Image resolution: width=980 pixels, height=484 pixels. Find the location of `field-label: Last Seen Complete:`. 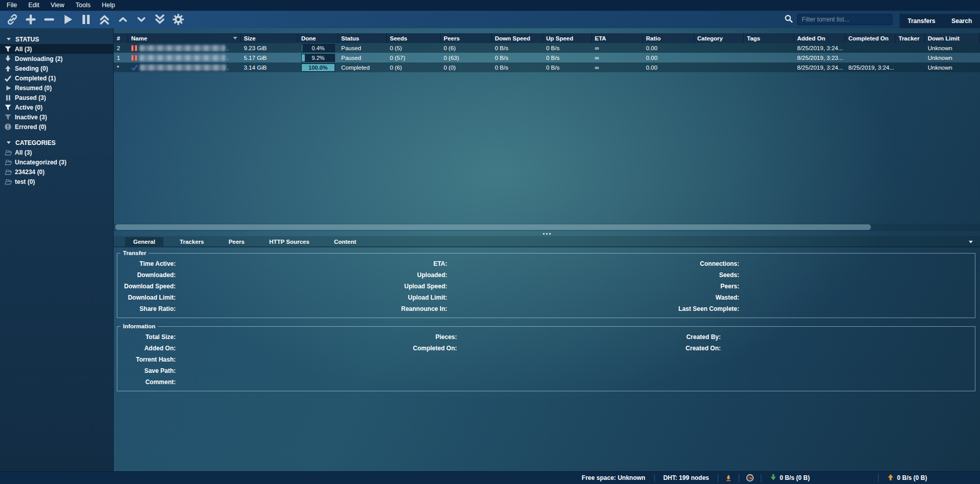

field-label: Last Seen Complete: is located at coordinates (697, 309).